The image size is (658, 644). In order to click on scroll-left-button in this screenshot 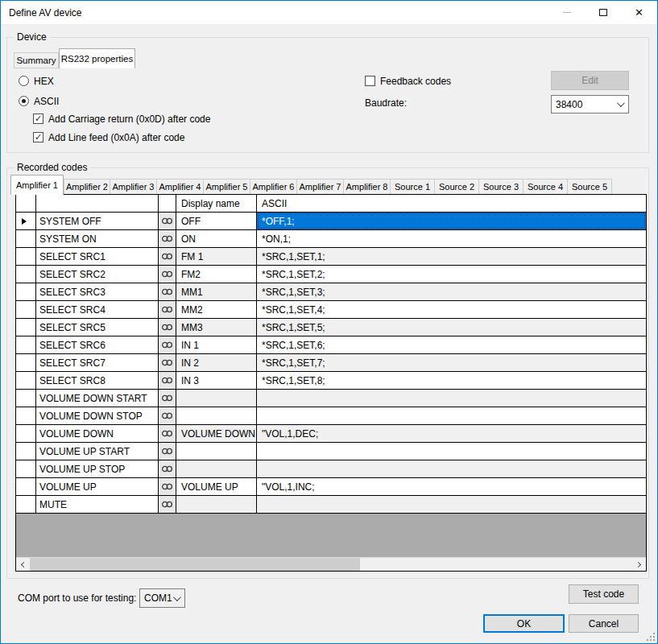, I will do `click(23, 564)`.